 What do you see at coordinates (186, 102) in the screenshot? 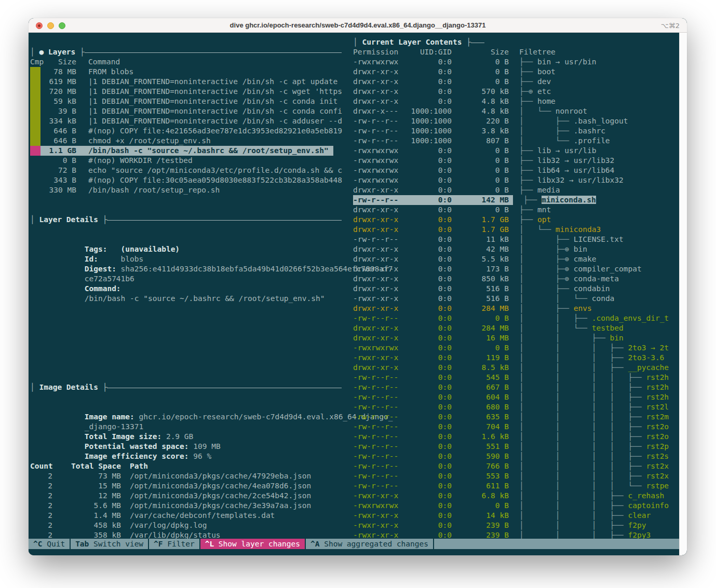
I see `layer-row: 59 kB|1 DEBIAN_FRONTEND=noninteractive /…` at bounding box center [186, 102].